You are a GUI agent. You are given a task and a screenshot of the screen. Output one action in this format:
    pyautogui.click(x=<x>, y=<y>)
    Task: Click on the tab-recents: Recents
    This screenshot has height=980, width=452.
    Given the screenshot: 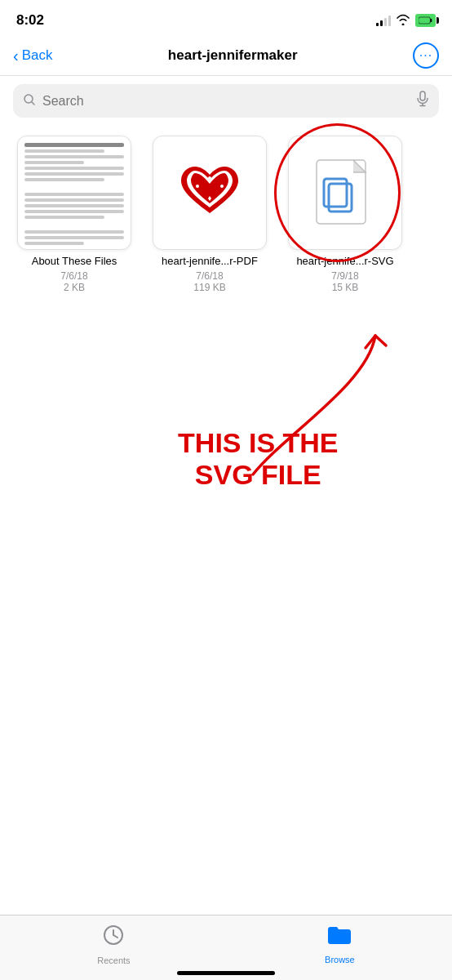 What is the action you would take?
    pyautogui.click(x=113, y=944)
    